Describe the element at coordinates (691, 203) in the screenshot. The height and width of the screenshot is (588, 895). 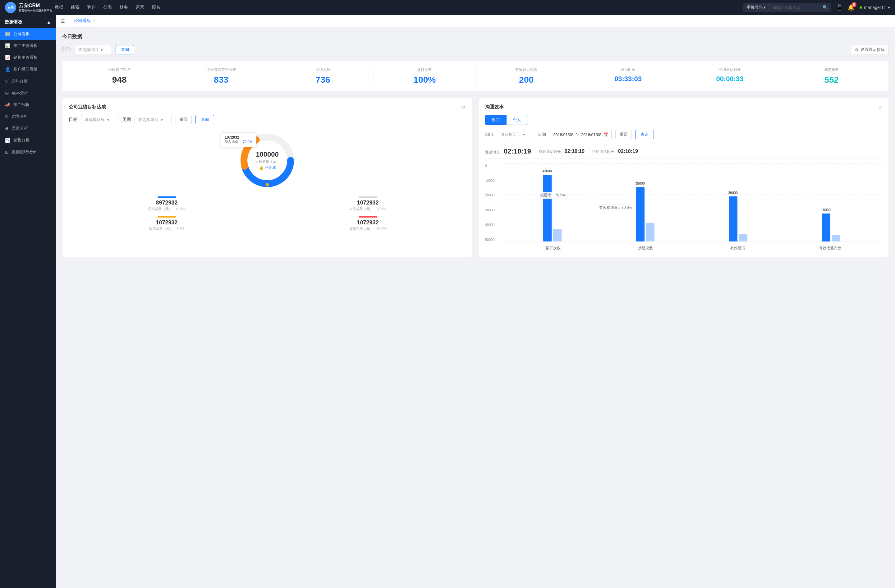
I see `bars-row: 43000` at that location.